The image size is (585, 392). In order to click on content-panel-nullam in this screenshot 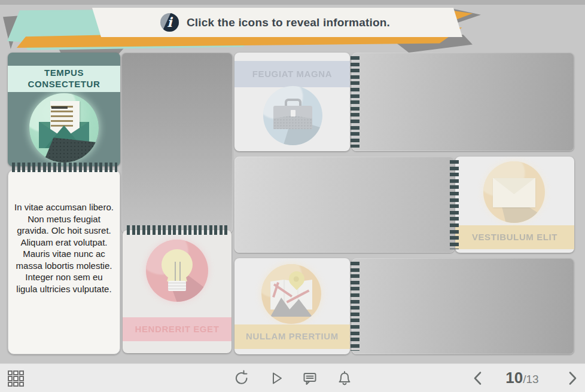, I will do `click(463, 306)`.